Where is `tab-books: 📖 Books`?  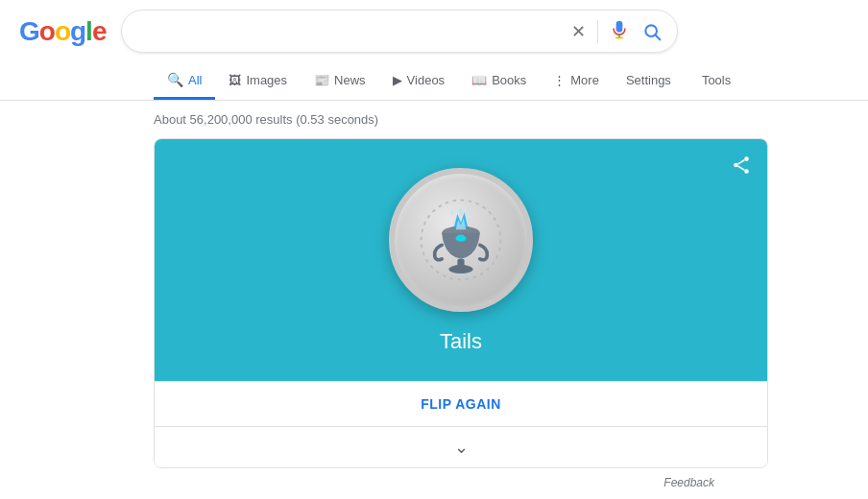 tab-books: 📖 Books is located at coordinates (499, 82).